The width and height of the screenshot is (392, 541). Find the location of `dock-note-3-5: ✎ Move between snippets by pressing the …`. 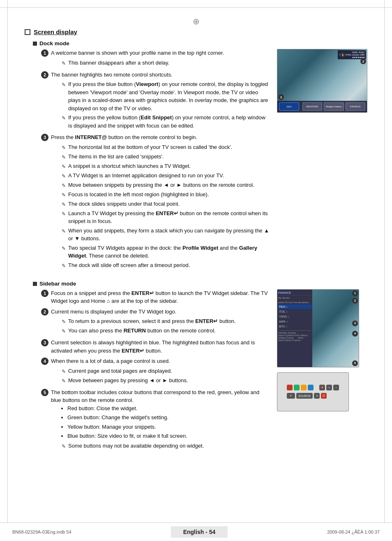

dock-note-3-5: ✎ Move between snippets by pressing the … is located at coordinates (166, 185).